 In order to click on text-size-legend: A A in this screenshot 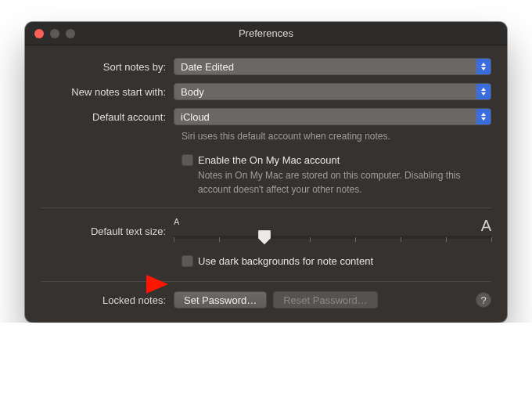, I will do `click(332, 225)`.